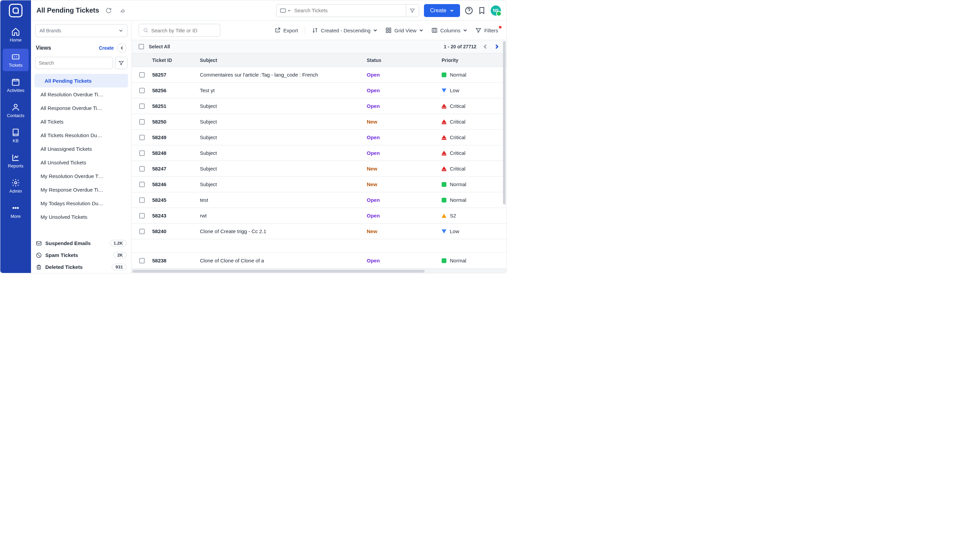 This screenshot has width=980, height=535. I want to click on sort-button: Created - Descending, so click(345, 30).